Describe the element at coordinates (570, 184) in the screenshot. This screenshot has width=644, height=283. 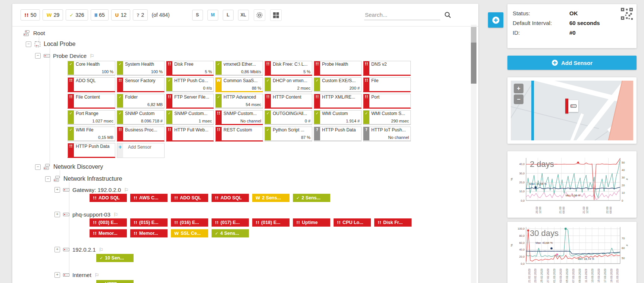
I see `trend-chart-2-days: 40,030,020,010,00,05040302010020.0312:00…` at that location.